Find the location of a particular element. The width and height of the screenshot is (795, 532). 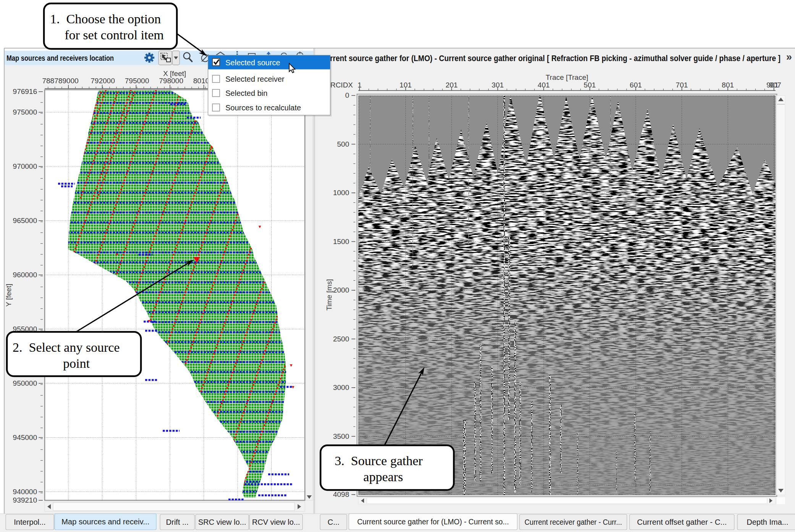

svg-text:Map sources and receivers loca: Map sources and receivers location is located at coordinates (60, 58).